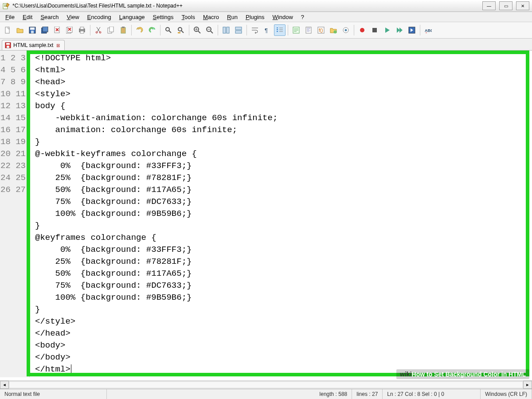 The height and width of the screenshot is (399, 532). What do you see at coordinates (266, 44) in the screenshot?
I see `tabstrip: HTML sample.txt ⊠` at bounding box center [266, 44].